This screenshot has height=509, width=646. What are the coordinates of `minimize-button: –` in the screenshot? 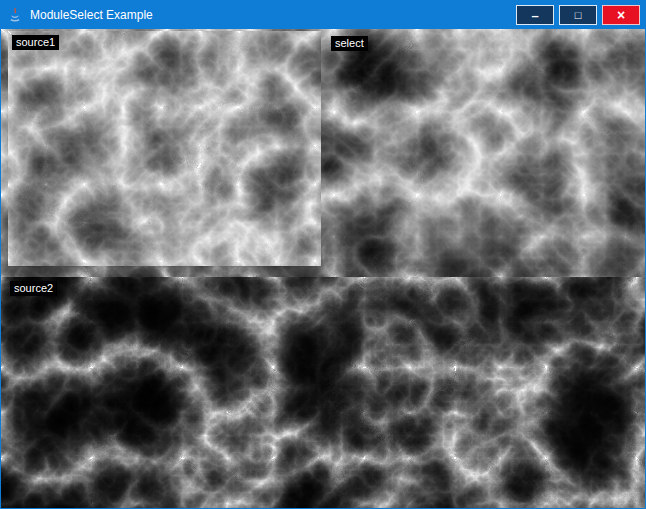 It's located at (535, 15).